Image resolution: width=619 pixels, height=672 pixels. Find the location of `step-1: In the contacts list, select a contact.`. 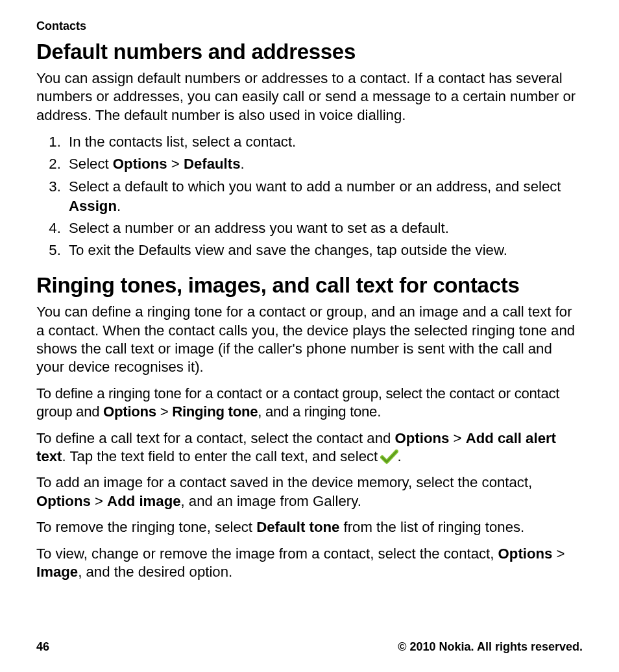

step-1: In the contacts list, select a contact. is located at coordinates (324, 142).